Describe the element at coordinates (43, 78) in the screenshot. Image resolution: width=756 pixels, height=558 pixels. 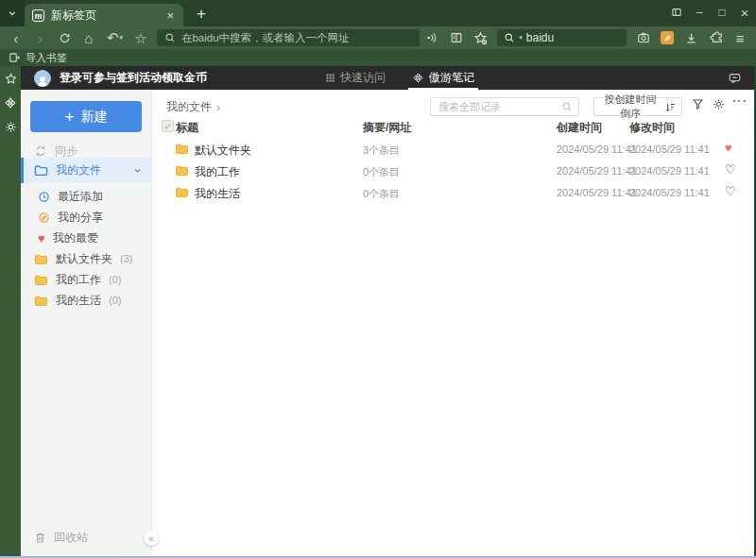
I see `avatar` at that location.